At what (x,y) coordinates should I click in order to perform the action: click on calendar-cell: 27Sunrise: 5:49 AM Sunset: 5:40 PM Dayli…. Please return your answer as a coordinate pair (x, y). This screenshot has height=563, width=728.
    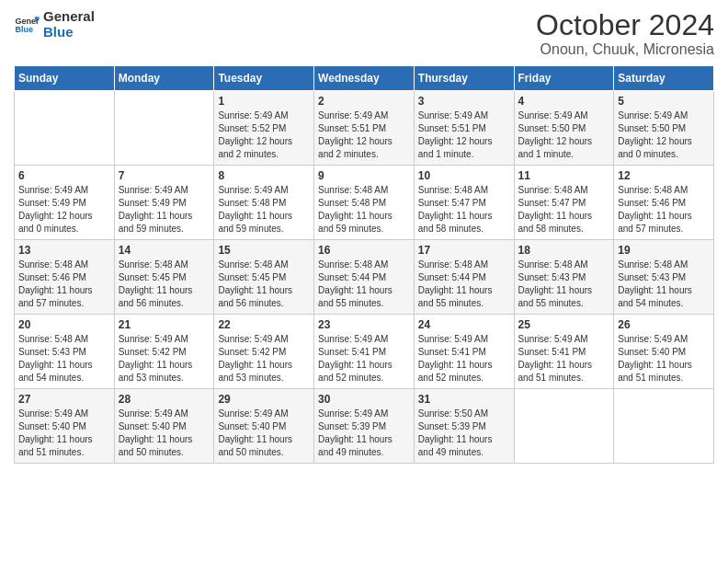
    Looking at the image, I should click on (64, 427).